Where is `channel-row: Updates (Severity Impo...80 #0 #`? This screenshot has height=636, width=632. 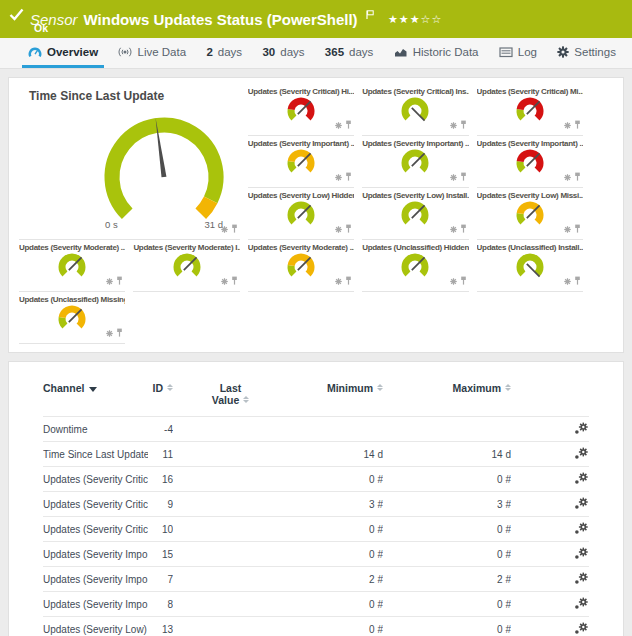 channel-row: Updates (Severity Impo...80 #0 # is located at coordinates (316, 604).